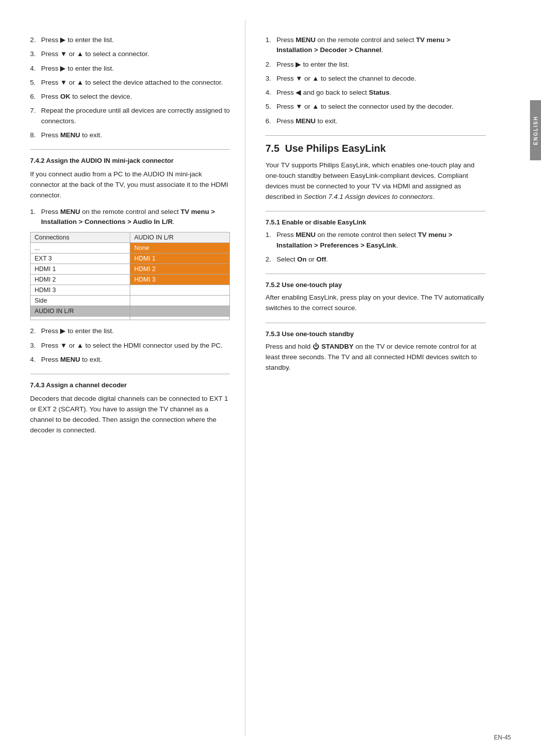  What do you see at coordinates (130, 97) in the screenshot?
I see `list-item: 6. Press OK to select the device.` at bounding box center [130, 97].